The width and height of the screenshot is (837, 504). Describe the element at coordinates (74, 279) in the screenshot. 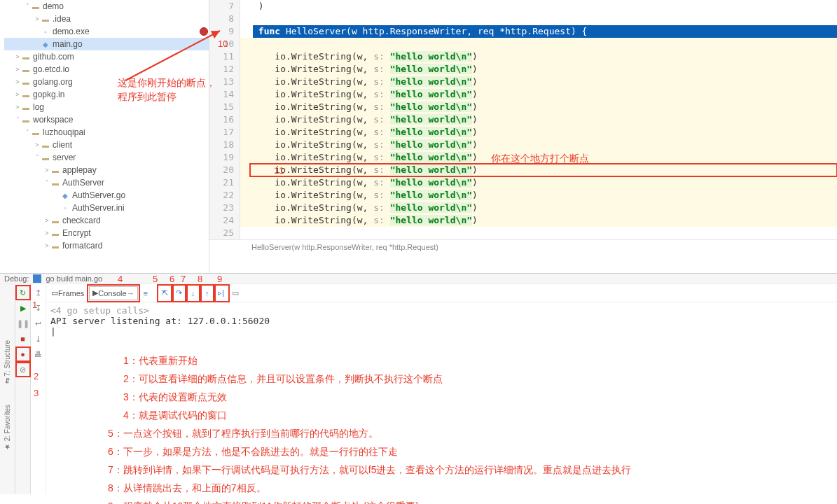

I see `debug-config-name: go build main.go` at that location.